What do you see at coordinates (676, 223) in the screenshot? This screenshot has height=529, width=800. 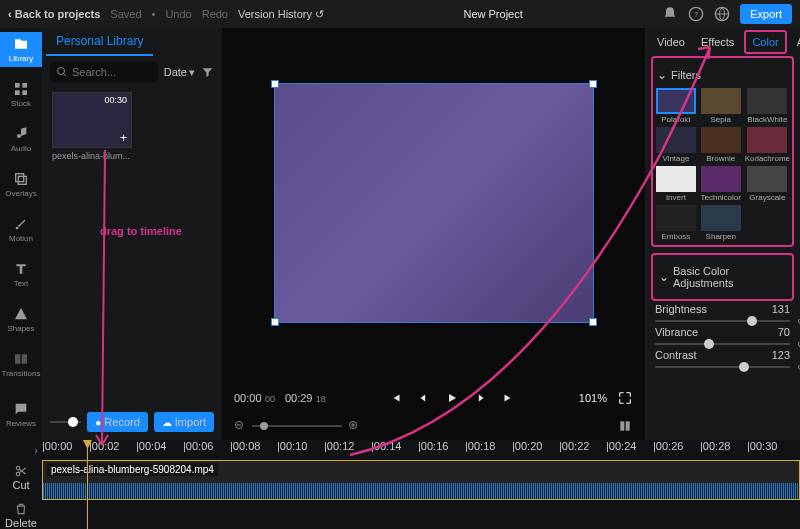 I see `filter-emboss: Emboss` at bounding box center [676, 223].